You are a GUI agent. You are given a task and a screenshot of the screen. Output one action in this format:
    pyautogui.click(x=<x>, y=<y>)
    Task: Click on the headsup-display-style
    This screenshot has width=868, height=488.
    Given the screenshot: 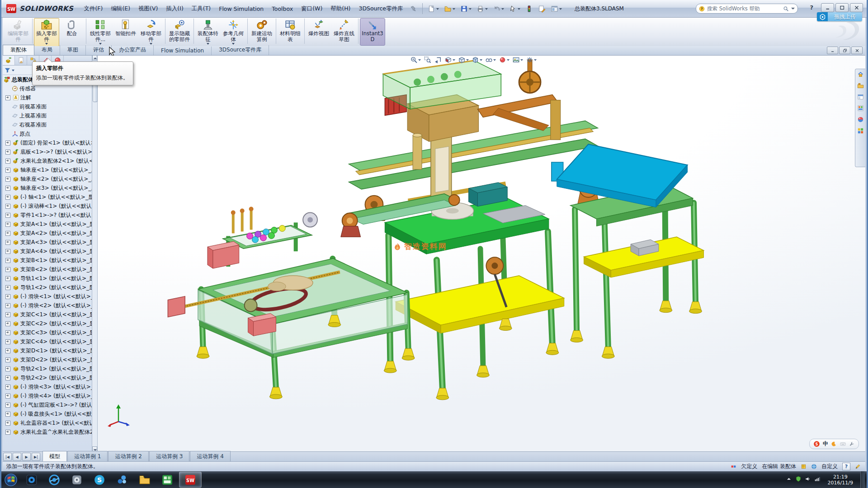 What is the action you would take?
    pyautogui.click(x=477, y=60)
    